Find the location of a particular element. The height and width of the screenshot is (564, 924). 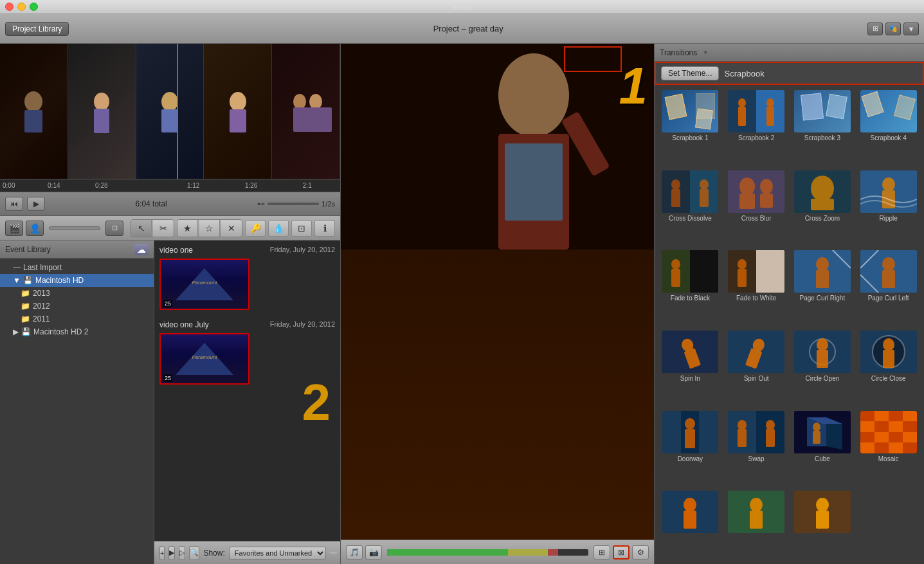

transition-scrapbook-3: Scrapbook 3 is located at coordinates (823, 127).